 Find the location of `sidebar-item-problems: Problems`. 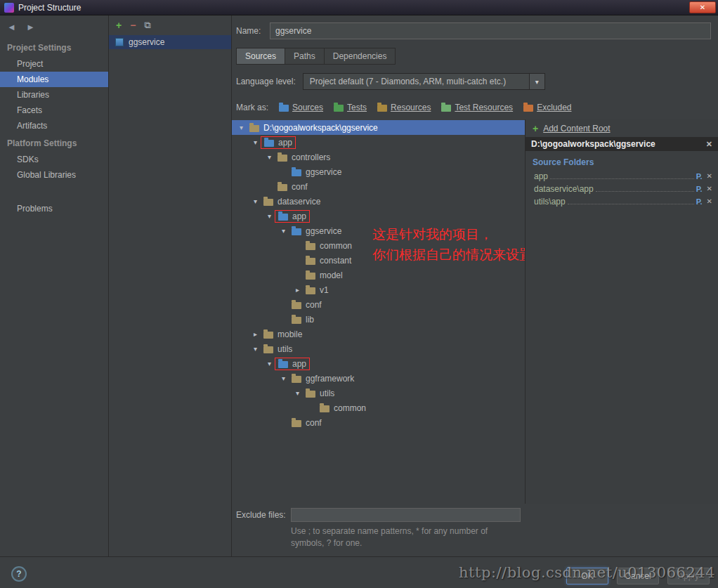

sidebar-item-problems: Problems is located at coordinates (54, 209).